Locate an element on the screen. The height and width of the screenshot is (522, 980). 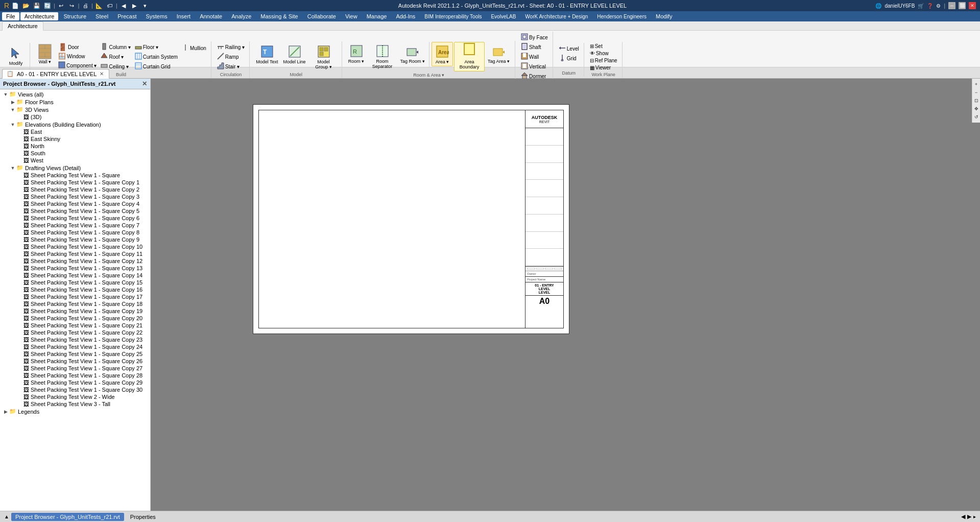
tree-item-spv1-copy16: 🖼 Sheet Packing Test View 1 - Square Cop… is located at coordinates (75, 290).